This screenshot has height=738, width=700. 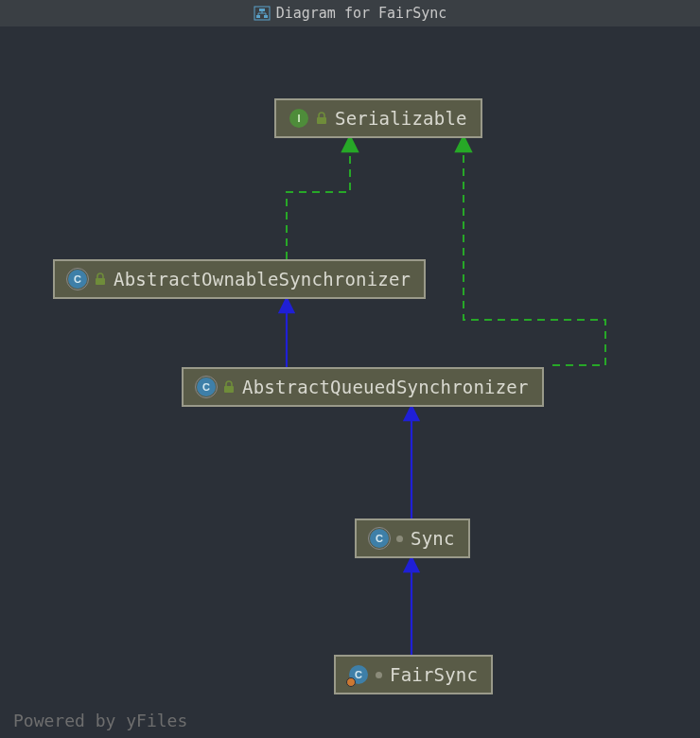 I want to click on final-class-icon: C, so click(x=359, y=675).